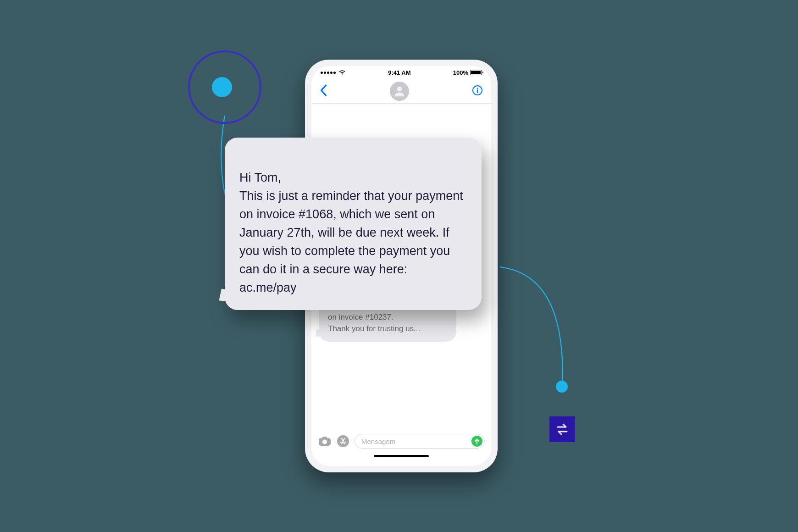 The height and width of the screenshot is (532, 798). What do you see at coordinates (328, 72) in the screenshot?
I see `signal-dots-icon` at bounding box center [328, 72].